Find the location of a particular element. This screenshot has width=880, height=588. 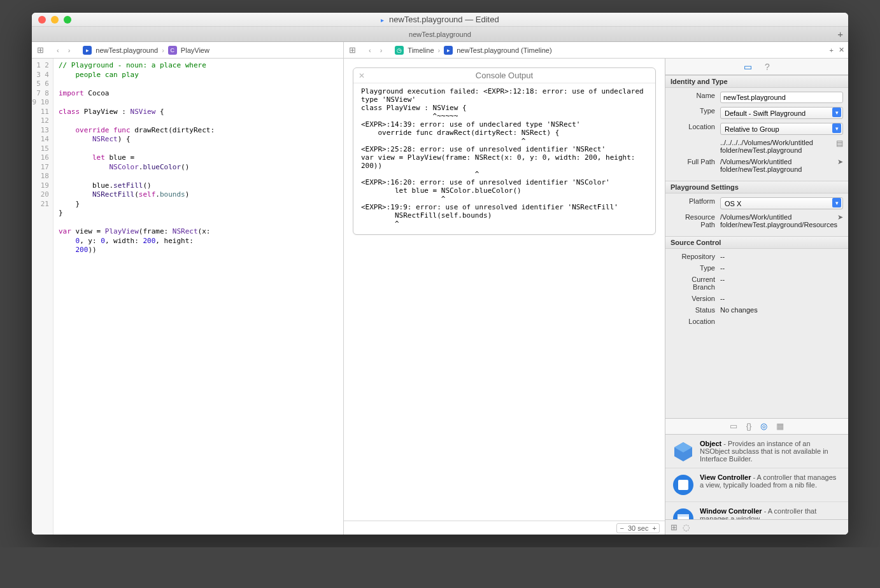

console-header: ✕ Console Output is located at coordinates (504, 76).